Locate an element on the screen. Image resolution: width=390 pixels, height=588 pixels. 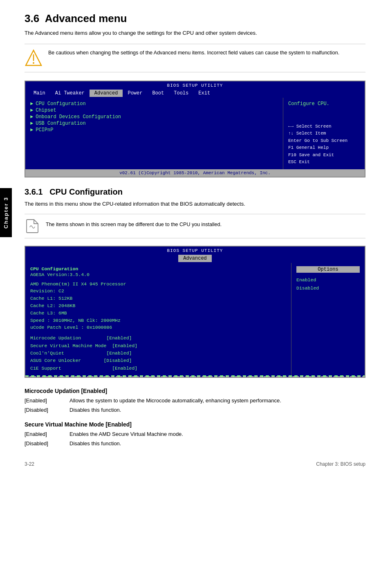
bios-menu-item-3: ► USB Configuration is located at coordinates (154, 123).